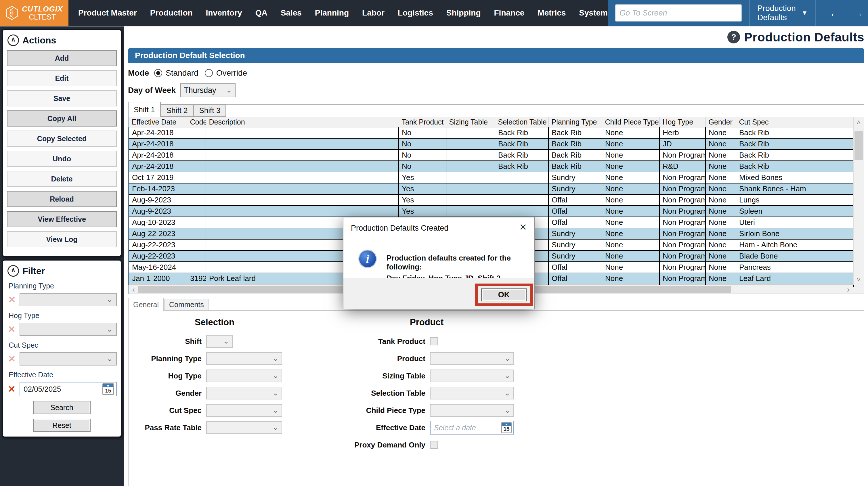 This screenshot has width=868, height=486. I want to click on table-row: Apr-24-2018NoBack RibBack RibNoneJDNoneB…, so click(491, 144).